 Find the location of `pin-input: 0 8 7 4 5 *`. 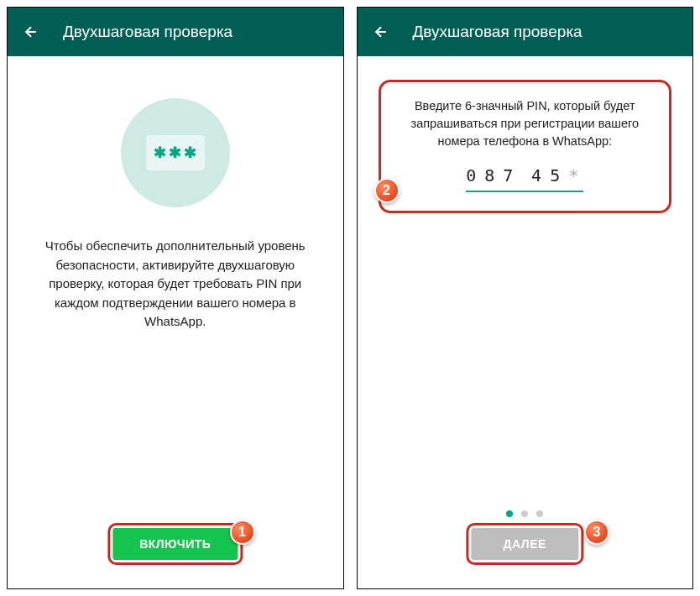

pin-input: 0 8 7 4 5 * is located at coordinates (525, 179).